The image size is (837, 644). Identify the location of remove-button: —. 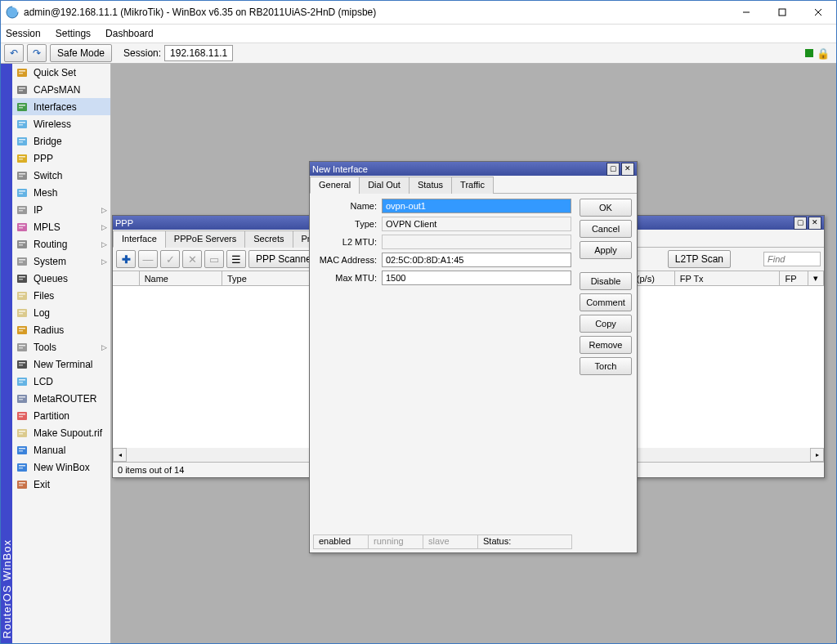
(148, 259).